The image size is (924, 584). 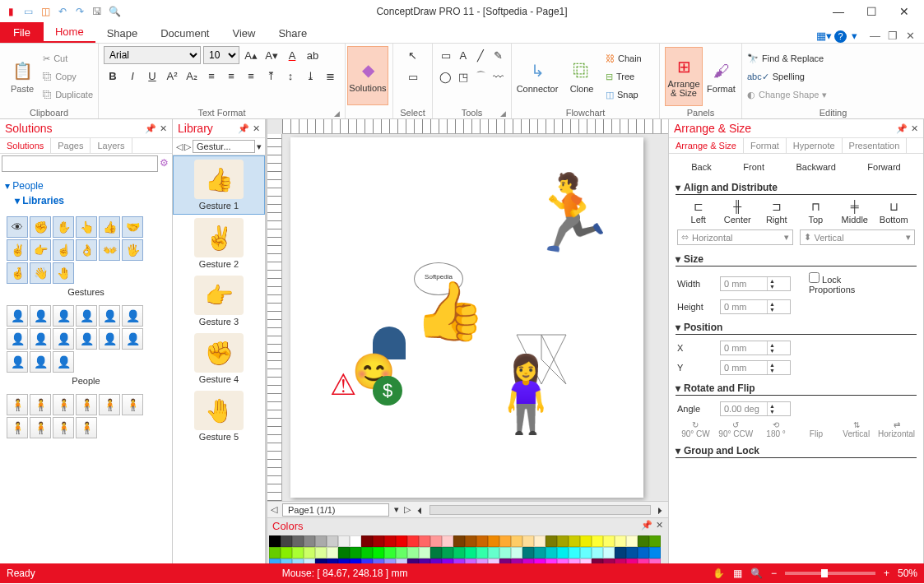 What do you see at coordinates (833, 58) in the screenshot?
I see `find-replace-button: 🔭Find & Replace` at bounding box center [833, 58].